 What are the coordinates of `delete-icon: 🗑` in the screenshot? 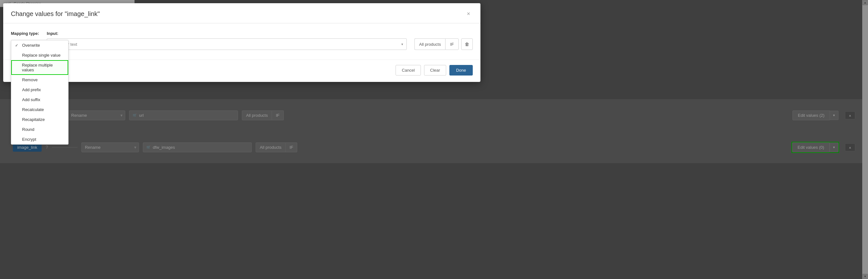 It's located at (467, 44).